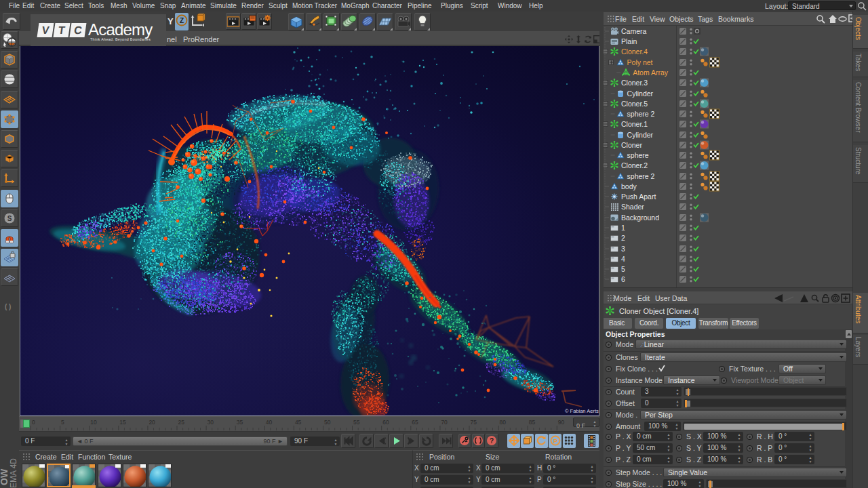  I want to click on svg-text: S, so click(9, 218).